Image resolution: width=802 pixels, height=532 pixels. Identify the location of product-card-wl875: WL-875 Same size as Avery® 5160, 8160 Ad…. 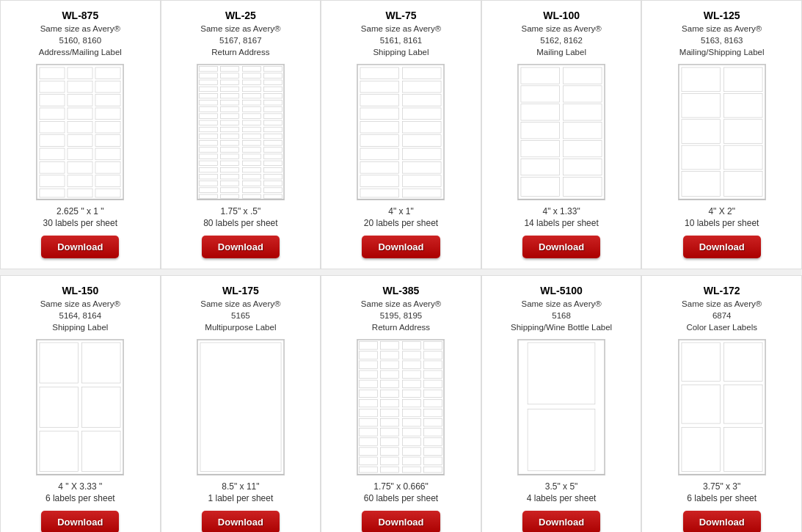
(81, 135).